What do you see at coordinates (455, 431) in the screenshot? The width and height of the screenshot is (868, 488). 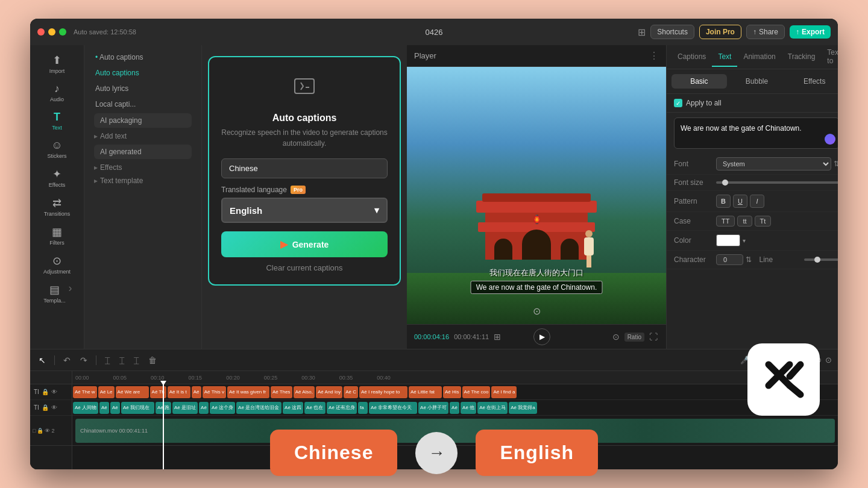 I see `video-clip: Chinatown.mov 00:00:41:11` at bounding box center [455, 431].